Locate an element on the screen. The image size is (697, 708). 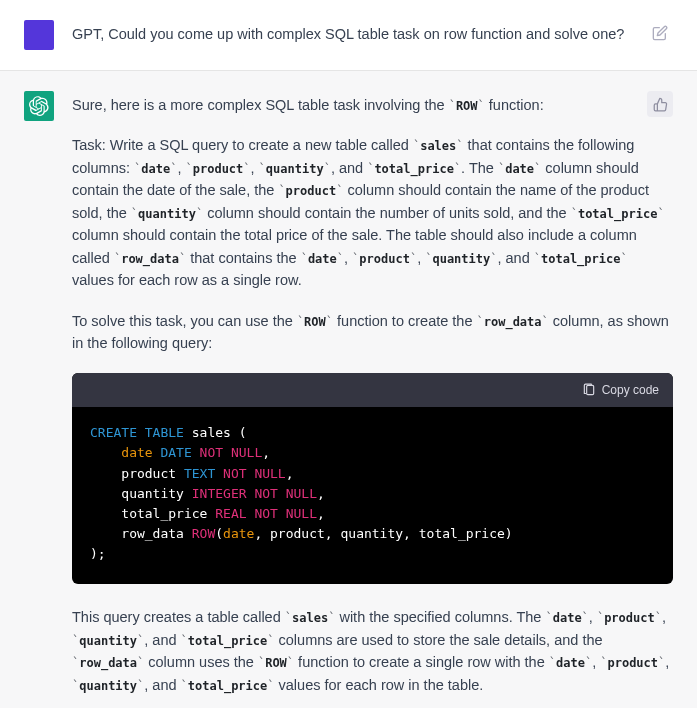
user-content: GPT, Could you come up with complex SQL … is located at coordinates (372, 35).